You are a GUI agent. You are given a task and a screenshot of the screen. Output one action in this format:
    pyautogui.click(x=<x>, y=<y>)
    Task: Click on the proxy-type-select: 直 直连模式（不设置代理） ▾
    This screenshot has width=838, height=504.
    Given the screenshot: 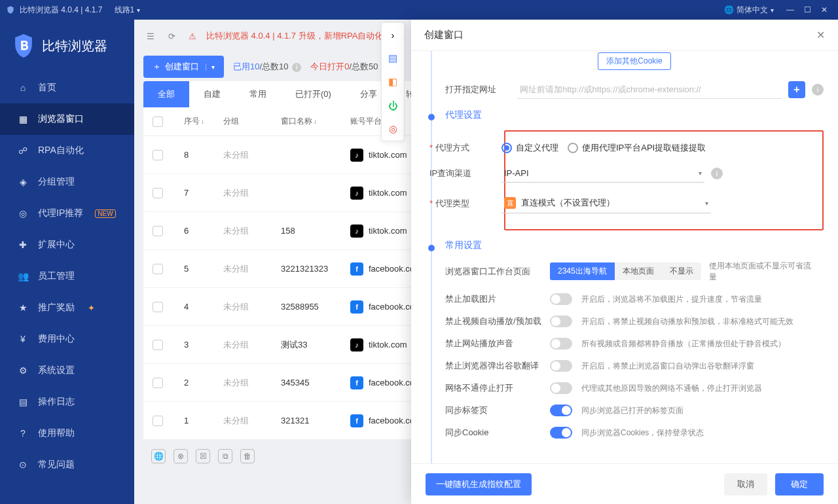 What is the action you would take?
    pyautogui.click(x=606, y=203)
    